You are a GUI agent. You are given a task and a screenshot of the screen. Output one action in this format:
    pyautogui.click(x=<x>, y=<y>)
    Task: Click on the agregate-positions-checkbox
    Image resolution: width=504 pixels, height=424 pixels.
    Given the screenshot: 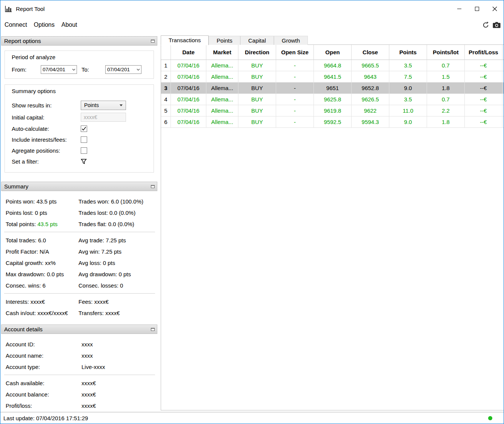 What is the action you would take?
    pyautogui.click(x=84, y=151)
    